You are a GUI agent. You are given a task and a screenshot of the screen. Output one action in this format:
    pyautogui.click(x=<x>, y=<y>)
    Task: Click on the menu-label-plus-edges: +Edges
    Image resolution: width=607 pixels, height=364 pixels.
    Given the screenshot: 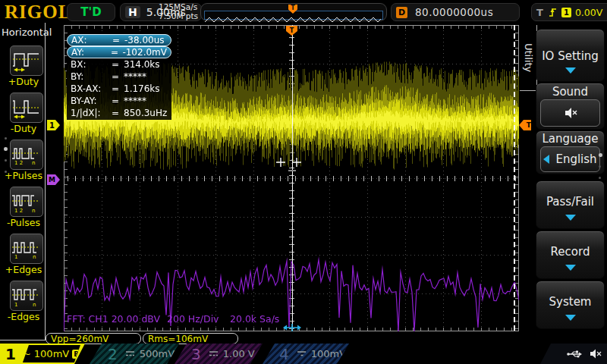 What is the action you would take?
    pyautogui.click(x=24, y=270)
    